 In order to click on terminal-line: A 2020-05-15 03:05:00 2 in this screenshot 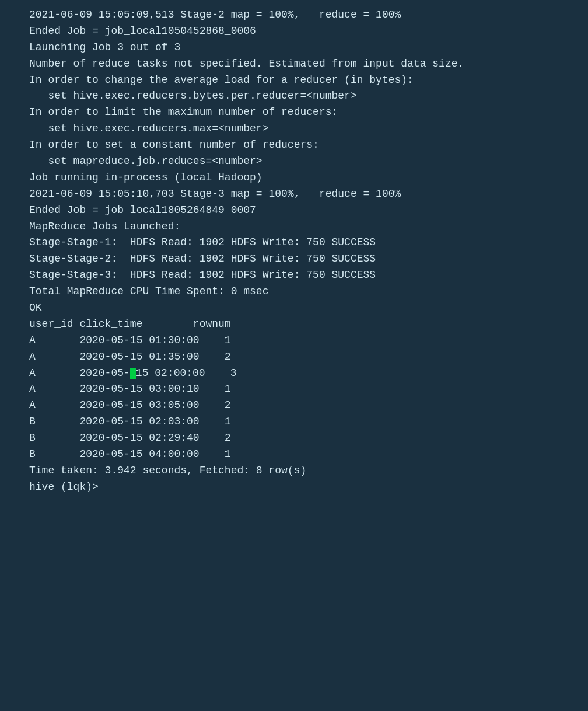, I will do `click(303, 406)`.